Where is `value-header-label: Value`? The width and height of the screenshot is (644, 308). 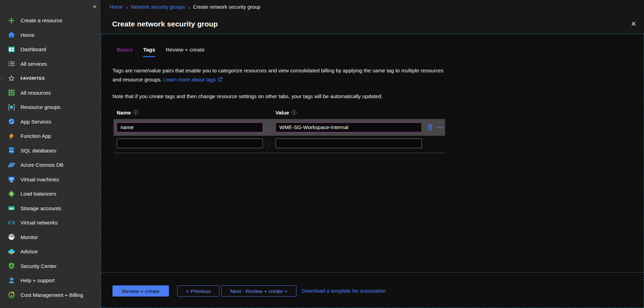
value-header-label: Value is located at coordinates (282, 113).